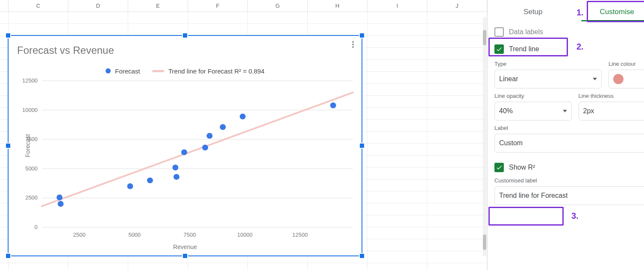 The image size is (644, 270). What do you see at coordinates (626, 64) in the screenshot?
I see `field-label: Line colour` at bounding box center [626, 64].